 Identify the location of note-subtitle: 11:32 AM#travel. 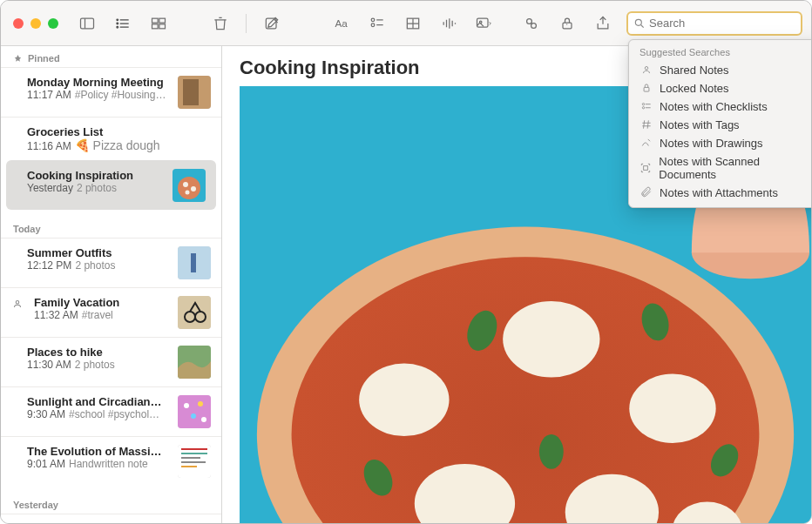
(103, 315).